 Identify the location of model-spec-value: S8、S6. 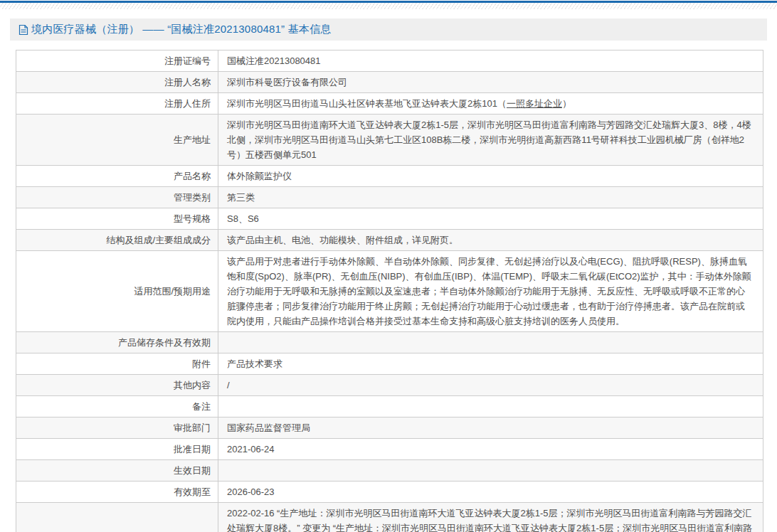
(491, 219).